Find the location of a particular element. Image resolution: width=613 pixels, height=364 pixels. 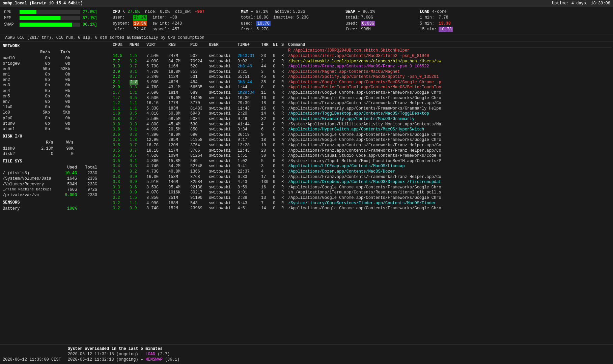

process-row: 2.90.14.72G18.8M853switowski3:2130R/Appl… is located at coordinates (362, 72).